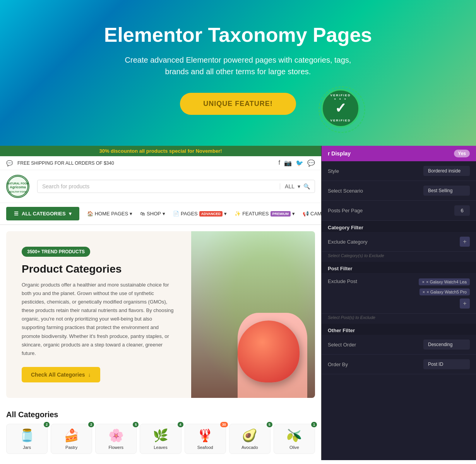  Describe the element at coordinates (250, 447) in the screenshot. I see `cat-label-avocado: Avocado` at that location.